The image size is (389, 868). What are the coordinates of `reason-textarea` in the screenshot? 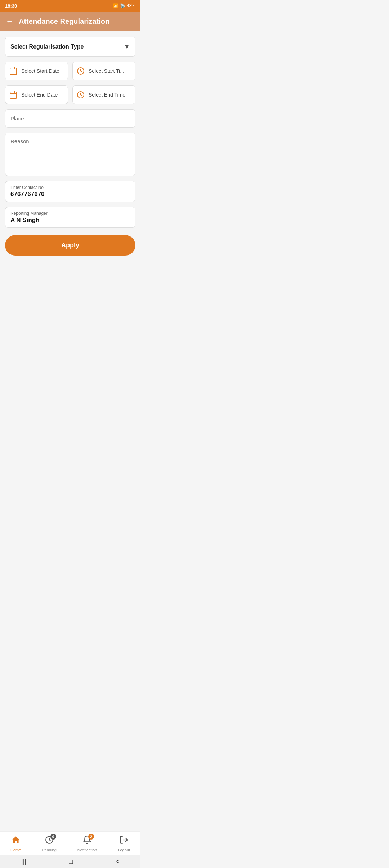 It's located at (70, 154).